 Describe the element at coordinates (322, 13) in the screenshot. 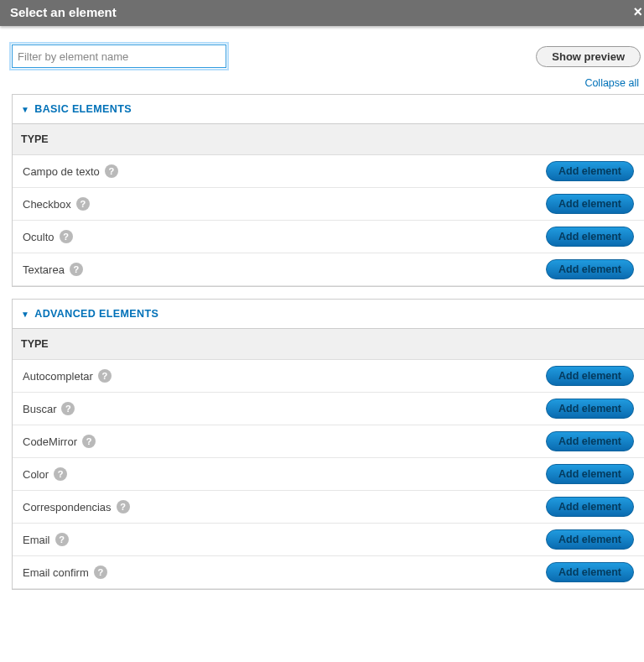

I see `modal-header: Select an element ×` at that location.